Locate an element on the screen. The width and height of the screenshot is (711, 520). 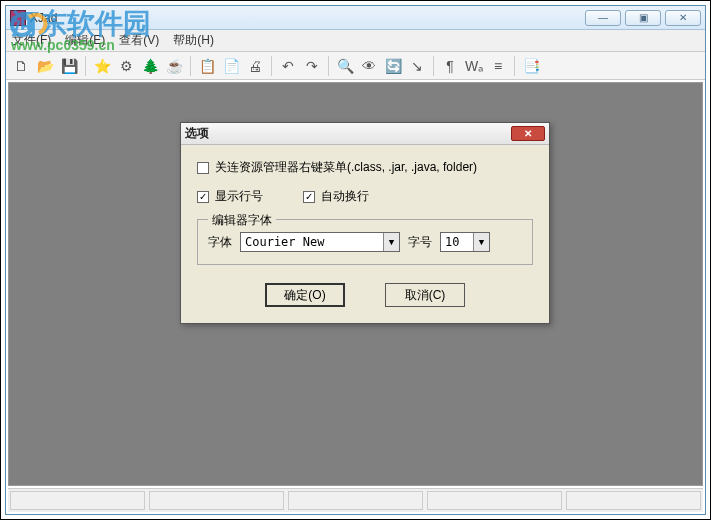
paste-icon: 📄 is located at coordinates (231, 66).